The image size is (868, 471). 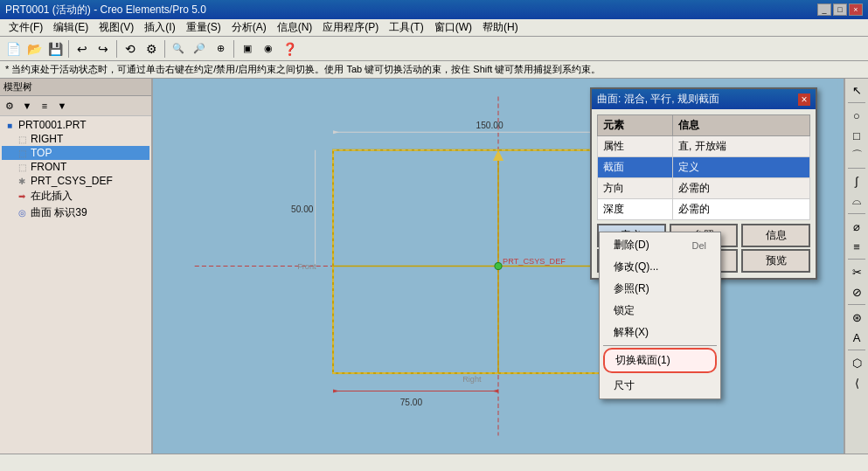 What do you see at coordinates (660, 245) in the screenshot?
I see `cm-delete: 删除(D) Del` at bounding box center [660, 245].